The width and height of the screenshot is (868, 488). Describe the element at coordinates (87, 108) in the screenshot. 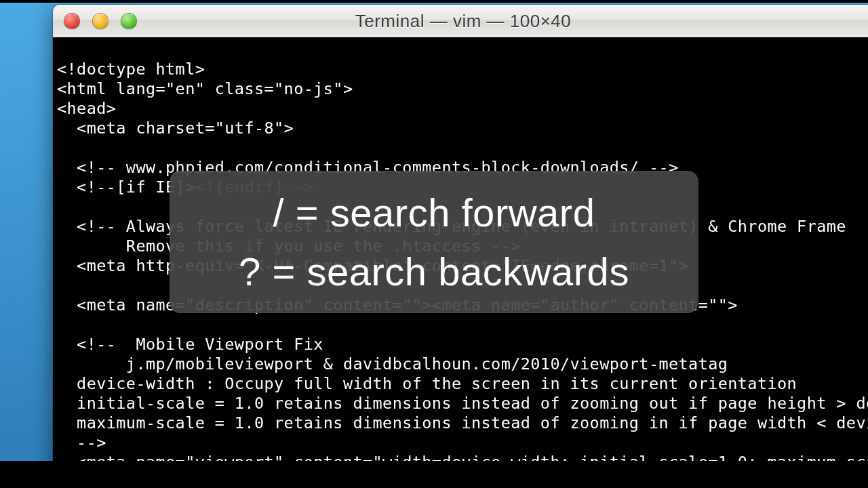

I see `code-line: <head>` at that location.